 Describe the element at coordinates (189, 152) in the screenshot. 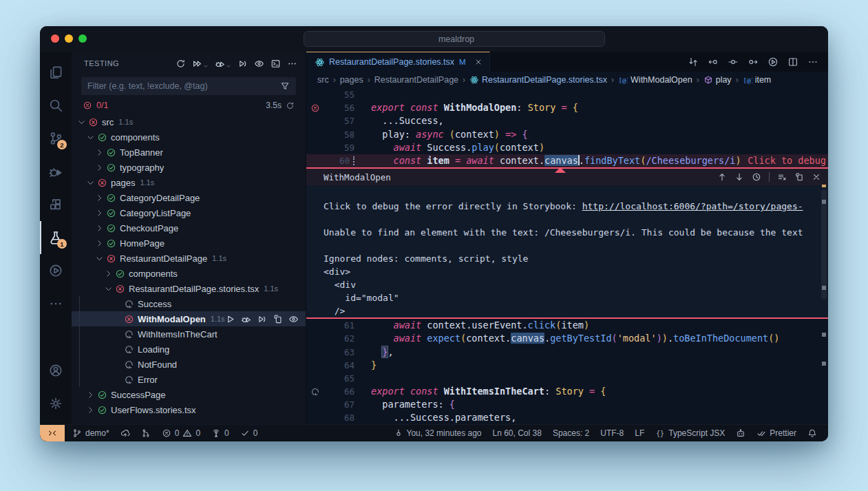

I see `test-tree-item-TopBanner: TopBanner` at that location.